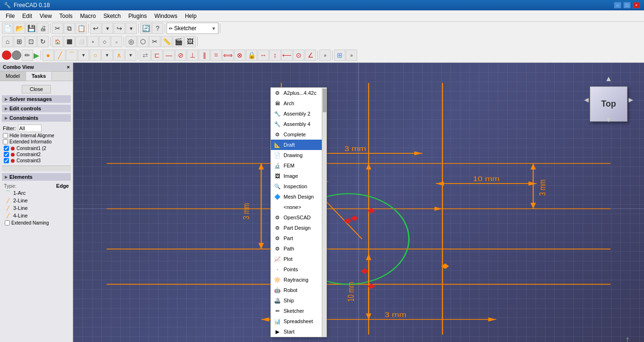 The image size is (644, 342). What do you see at coordinates (296, 155) in the screenshot?
I see `dropdown-item-drawing: 📄 Drawing` at bounding box center [296, 155].